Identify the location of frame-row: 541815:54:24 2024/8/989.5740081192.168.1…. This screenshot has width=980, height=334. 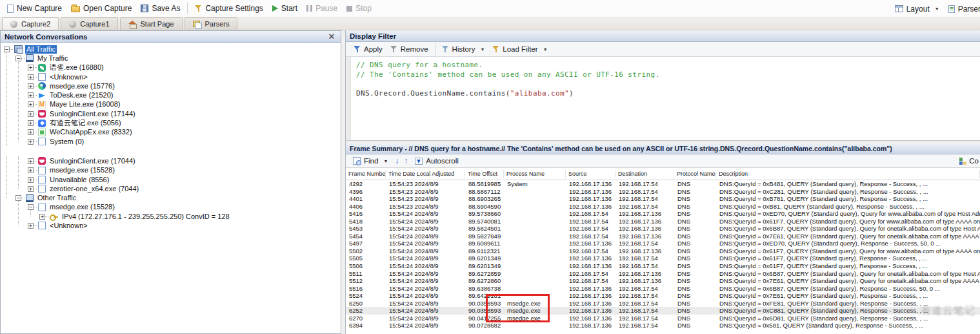
(663, 222).